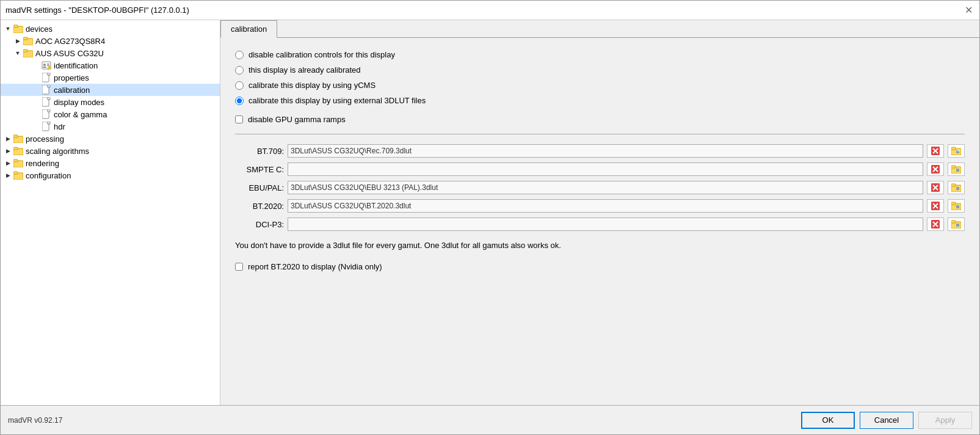  Describe the element at coordinates (600, 78) in the screenshot. I see `calibration-radio-group: disable calibration controls for this di…` at that location.